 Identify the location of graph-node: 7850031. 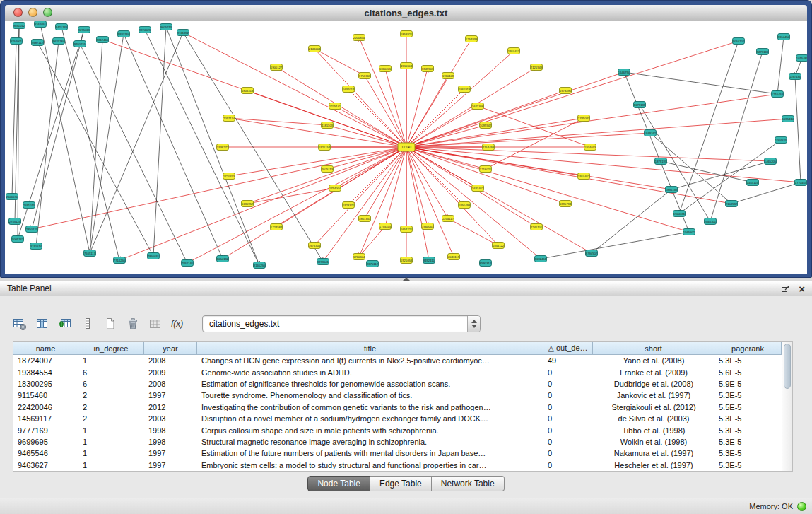
(154, 256).